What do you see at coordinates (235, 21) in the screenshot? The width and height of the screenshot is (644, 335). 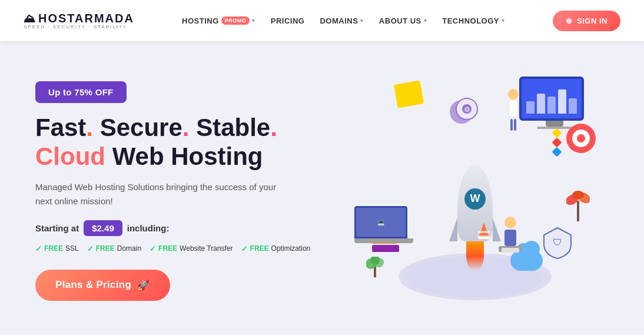 I see `promo-badge: PROMO` at bounding box center [235, 21].